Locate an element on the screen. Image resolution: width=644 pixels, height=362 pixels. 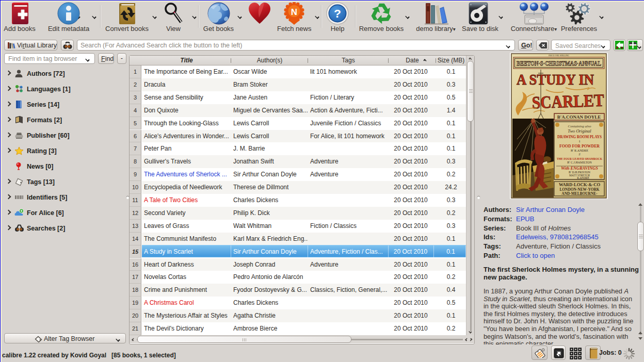
svg-text: Bʹ R.ANDRE is located at coordinates (579, 151).